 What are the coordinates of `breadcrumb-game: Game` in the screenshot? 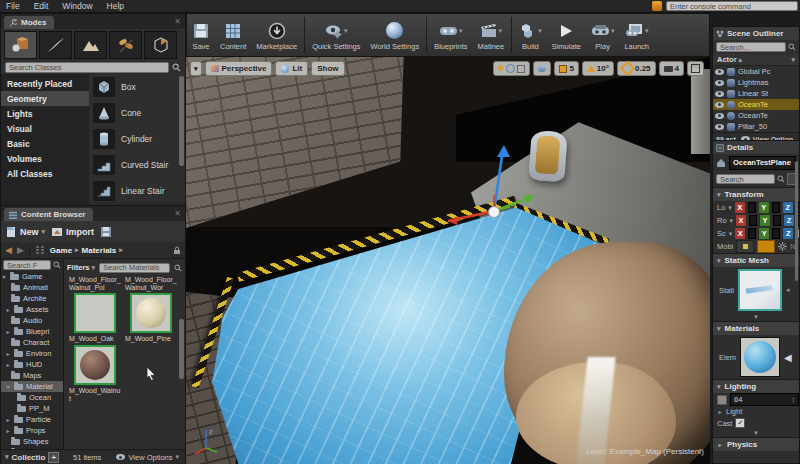 It's located at (61, 250).